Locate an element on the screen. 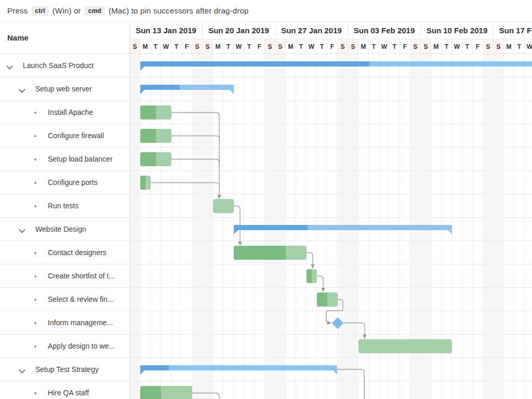  task-row-setup-web-server: Setup web server is located at coordinates (64, 89).